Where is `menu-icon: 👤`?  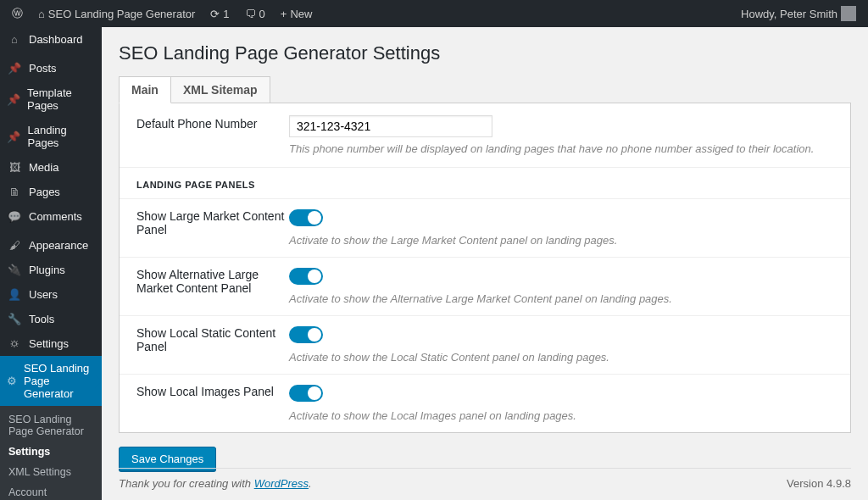 menu-icon: 👤 is located at coordinates (14, 295).